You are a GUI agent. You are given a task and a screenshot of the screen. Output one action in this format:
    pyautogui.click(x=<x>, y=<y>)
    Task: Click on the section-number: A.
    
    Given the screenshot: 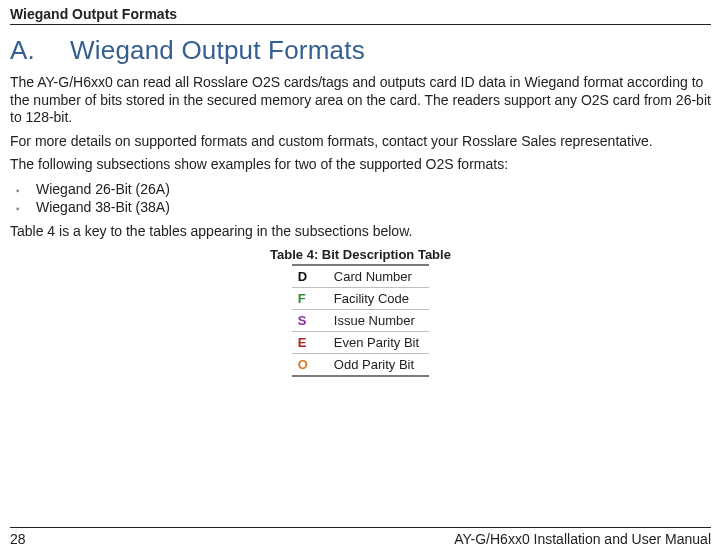 What is the action you would take?
    pyautogui.click(x=40, y=50)
    